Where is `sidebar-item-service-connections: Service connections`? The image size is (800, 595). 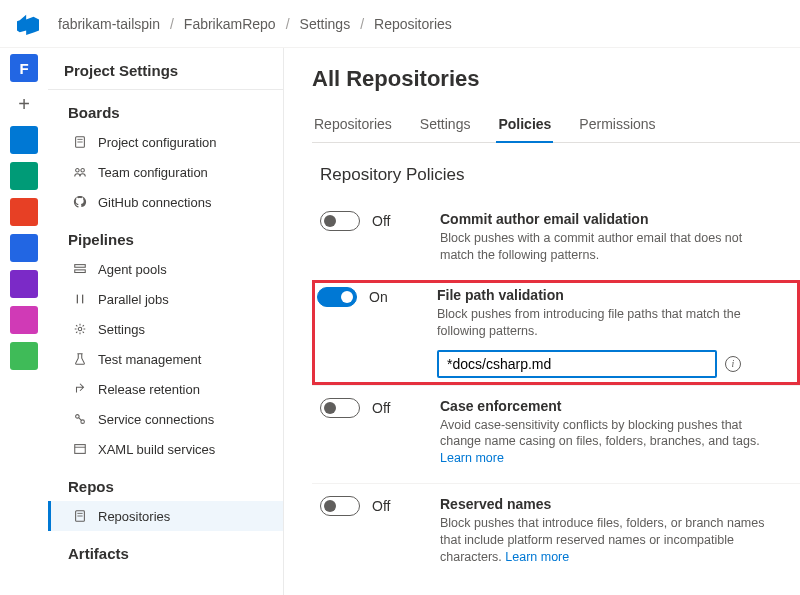
sidebar-item-service-connections: Service connections is located at coordinates (166, 419).